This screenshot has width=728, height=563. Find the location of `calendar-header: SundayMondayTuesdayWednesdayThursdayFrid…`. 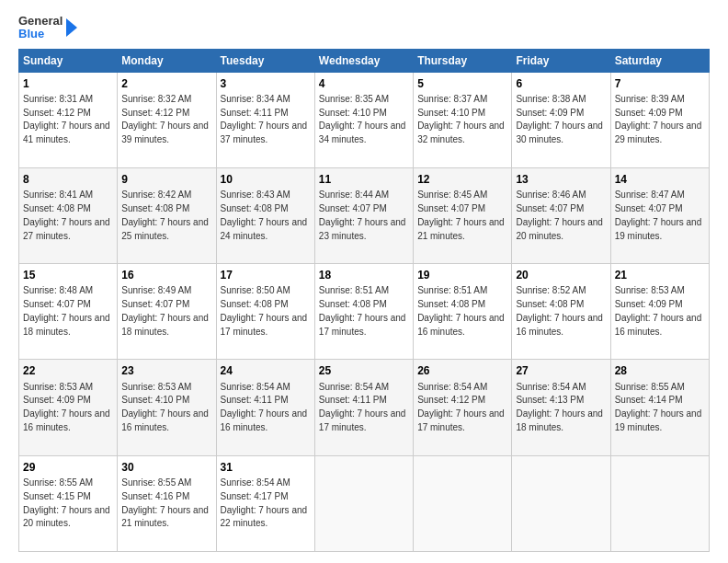

calendar-header: SundayMondayTuesdayWednesdayThursdayFrid… is located at coordinates (364, 61).